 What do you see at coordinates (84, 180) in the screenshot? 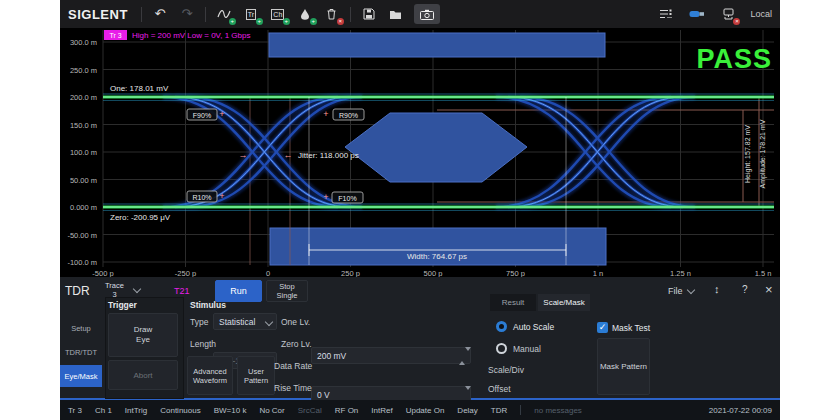
I see `y-tick: 50.00 m` at bounding box center [84, 180].